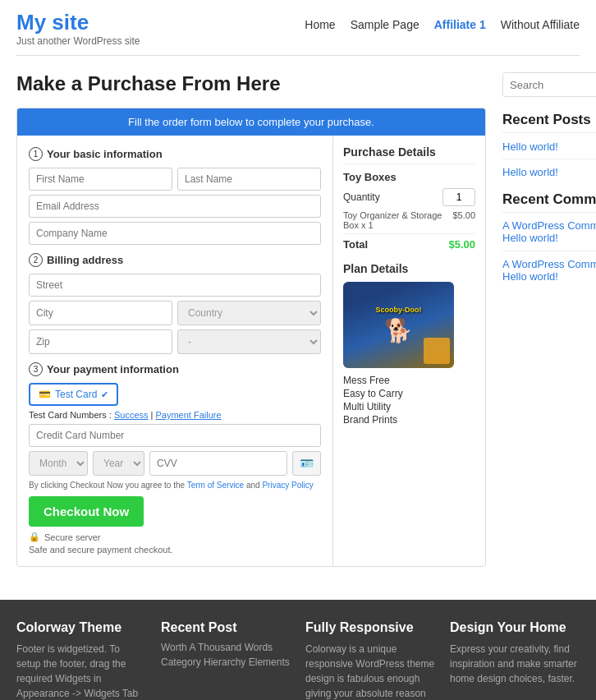 The width and height of the screenshot is (596, 700). What do you see at coordinates (298, 28) in the screenshot?
I see `header: My site Just another WordPress site Home…` at bounding box center [298, 28].